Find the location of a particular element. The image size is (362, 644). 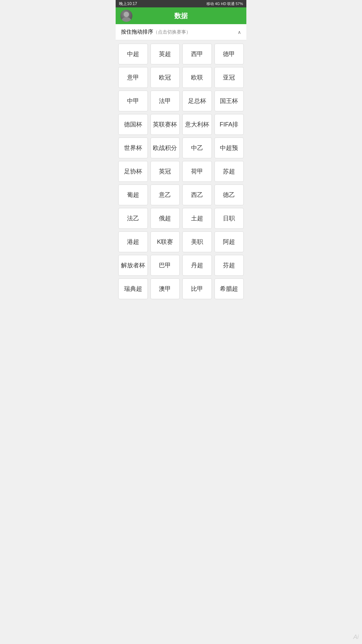

league-item: K联赛 is located at coordinates (165, 242).